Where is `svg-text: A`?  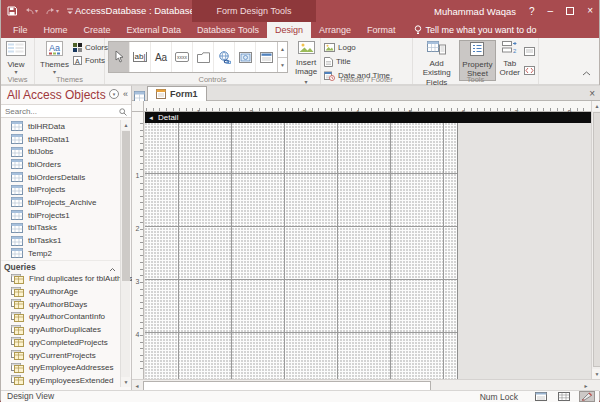 svg-text: A is located at coordinates (78, 62).